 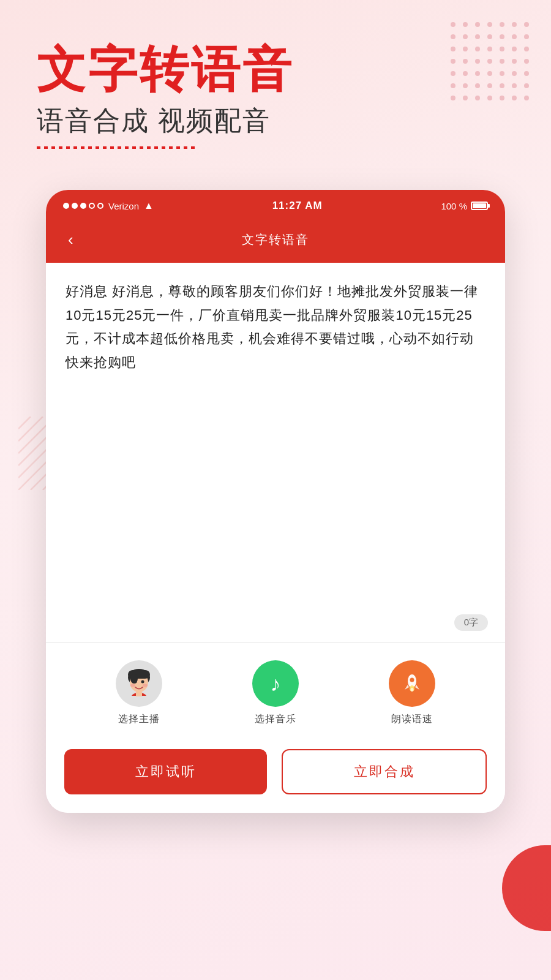 What do you see at coordinates (412, 684) in the screenshot?
I see `rocket-icon` at bounding box center [412, 684].